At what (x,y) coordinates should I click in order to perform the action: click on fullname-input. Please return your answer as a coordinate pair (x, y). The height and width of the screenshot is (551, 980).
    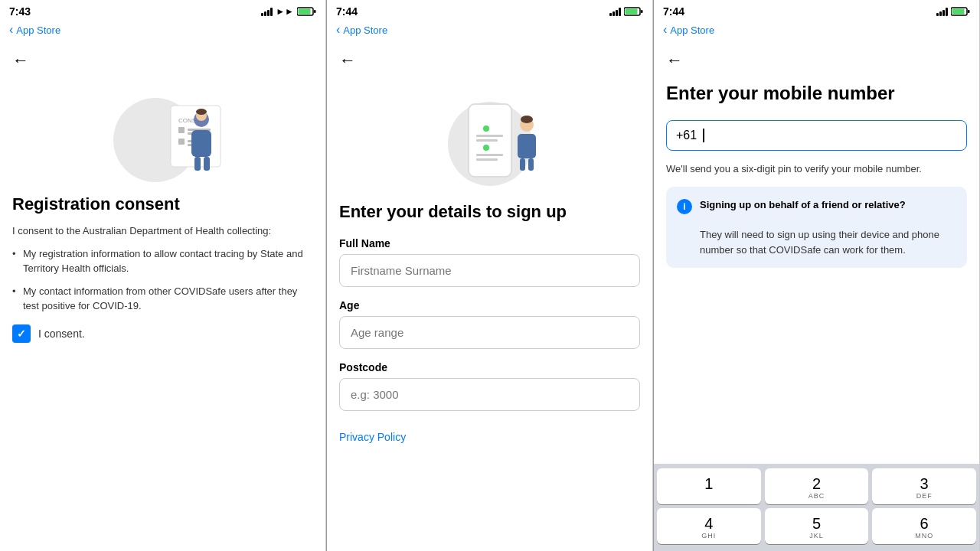
    Looking at the image, I should click on (490, 271).